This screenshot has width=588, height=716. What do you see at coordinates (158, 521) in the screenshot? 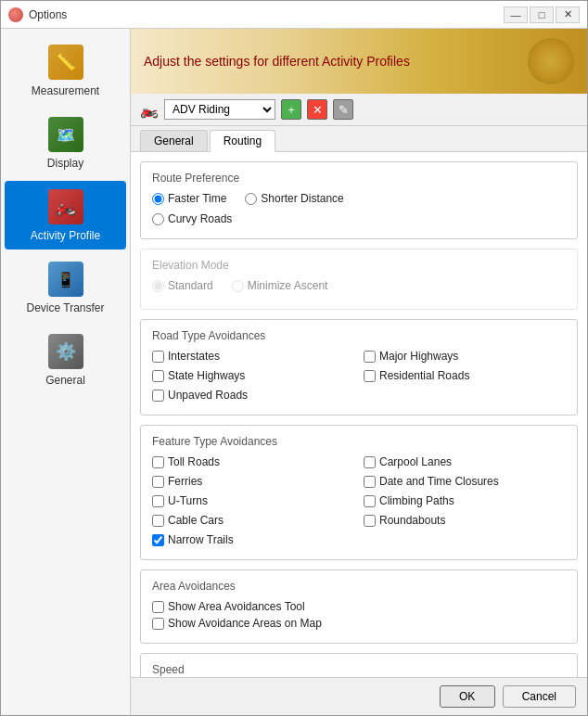
I see `cable-cars-checkbox` at bounding box center [158, 521].